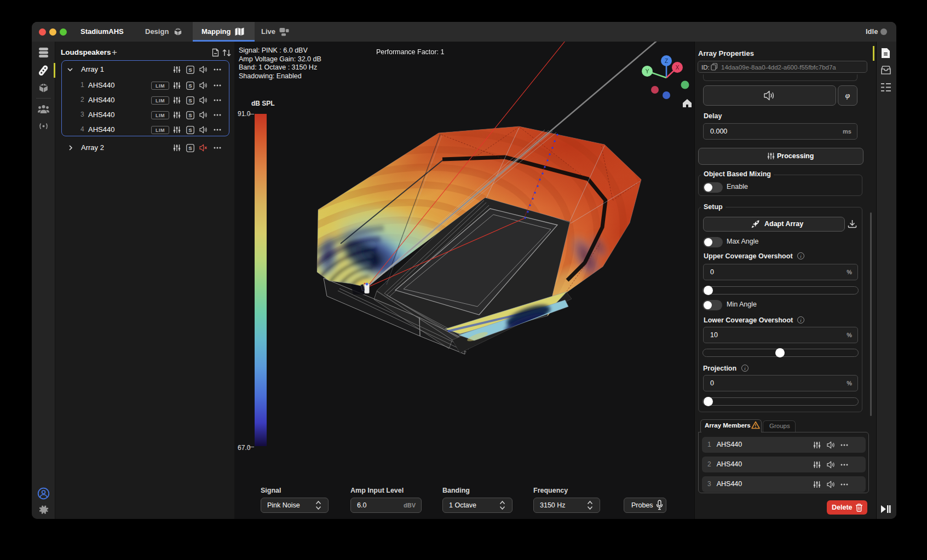 Image resolution: width=927 pixels, height=560 pixels. Describe the element at coordinates (666, 61) in the screenshot. I see `svg-text: Z` at that location.